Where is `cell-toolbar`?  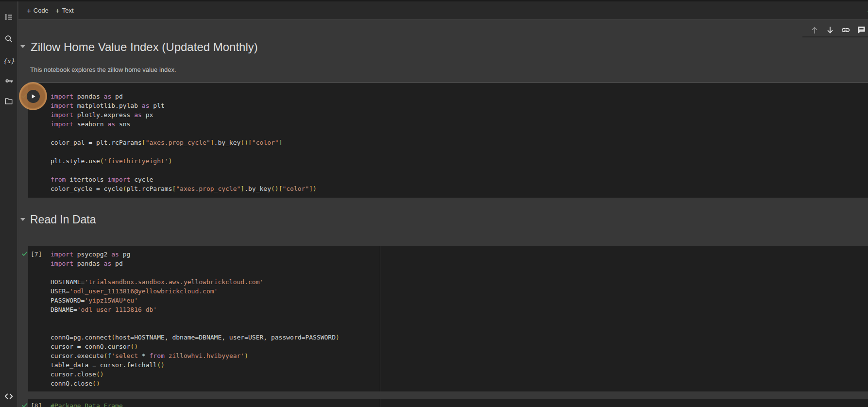
cell-toolbar is located at coordinates (835, 30).